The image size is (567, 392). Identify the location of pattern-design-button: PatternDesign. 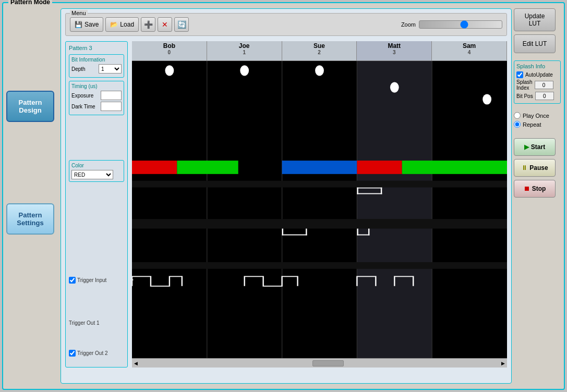
(30, 106).